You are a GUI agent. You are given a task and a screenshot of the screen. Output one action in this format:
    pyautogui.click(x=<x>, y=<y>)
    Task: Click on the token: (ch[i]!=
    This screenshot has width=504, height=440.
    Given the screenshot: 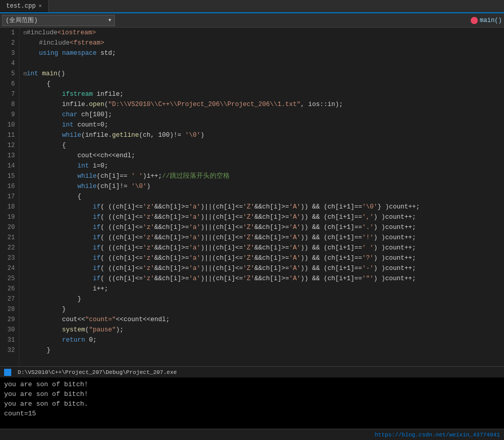 What is the action you would take?
    pyautogui.click(x=114, y=186)
    